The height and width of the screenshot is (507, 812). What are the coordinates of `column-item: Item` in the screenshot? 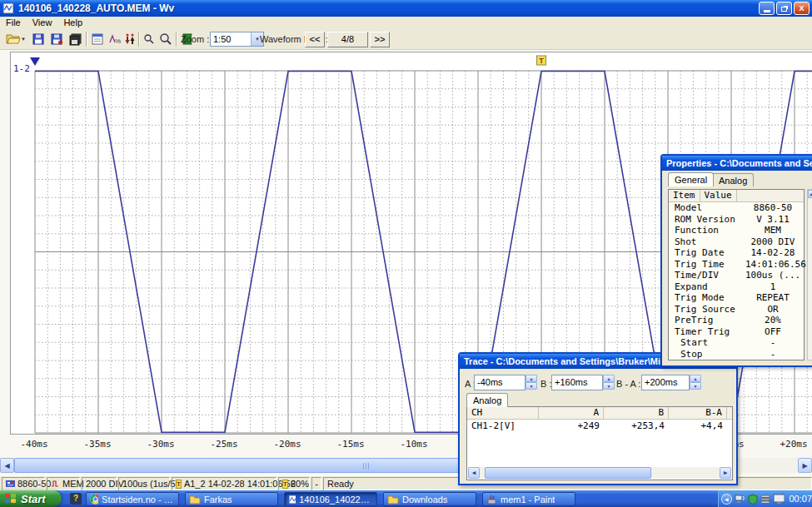 It's located at (685, 196).